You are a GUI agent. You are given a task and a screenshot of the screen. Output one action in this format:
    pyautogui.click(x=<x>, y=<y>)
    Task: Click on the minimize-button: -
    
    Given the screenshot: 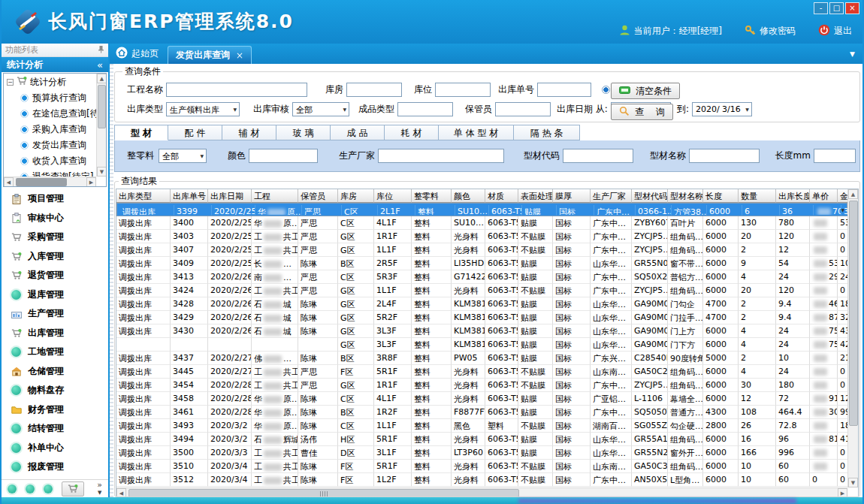 What is the action you would take?
    pyautogui.click(x=820, y=8)
    